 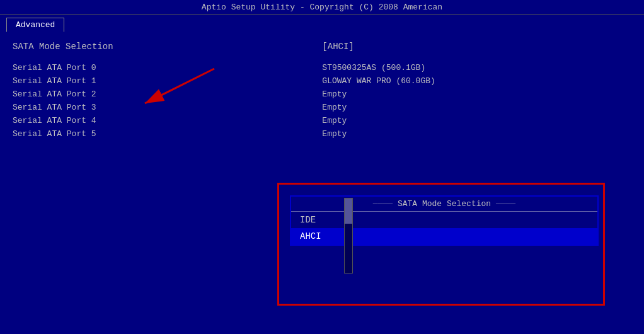 What do you see at coordinates (476, 95) in the screenshot?
I see `drive-2: Empty` at bounding box center [476, 95].